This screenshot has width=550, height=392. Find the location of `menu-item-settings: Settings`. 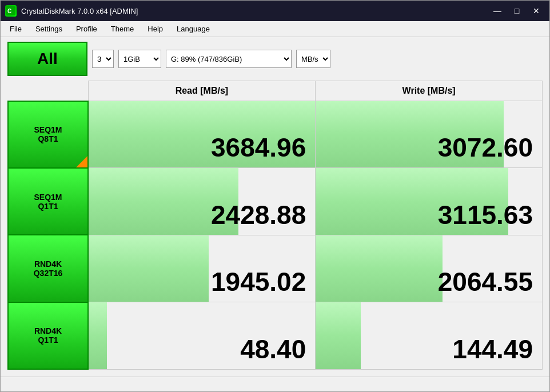

menu-item-settings: Settings is located at coordinates (49, 29).